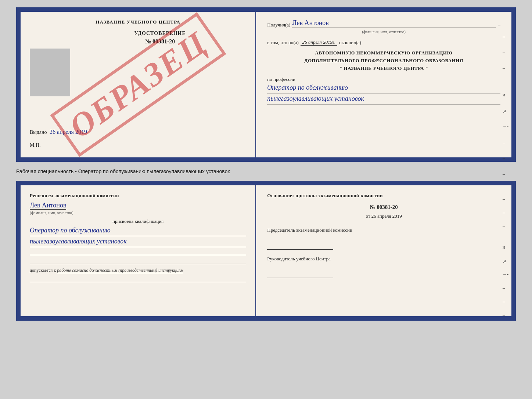 This screenshot has width=532, height=399. I want to click on protocol-number: № 00381-20, so click(384, 207).